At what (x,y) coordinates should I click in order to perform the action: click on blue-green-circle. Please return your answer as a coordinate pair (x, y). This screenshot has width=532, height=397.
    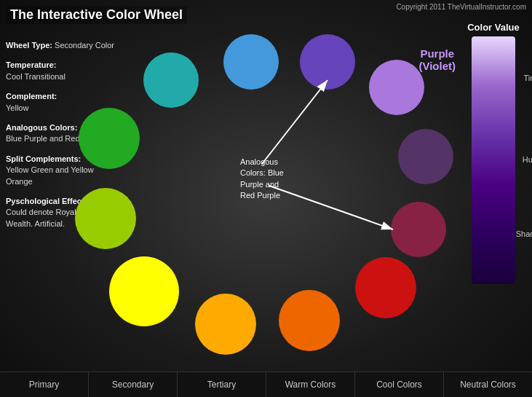
    Looking at the image, I should click on (171, 80).